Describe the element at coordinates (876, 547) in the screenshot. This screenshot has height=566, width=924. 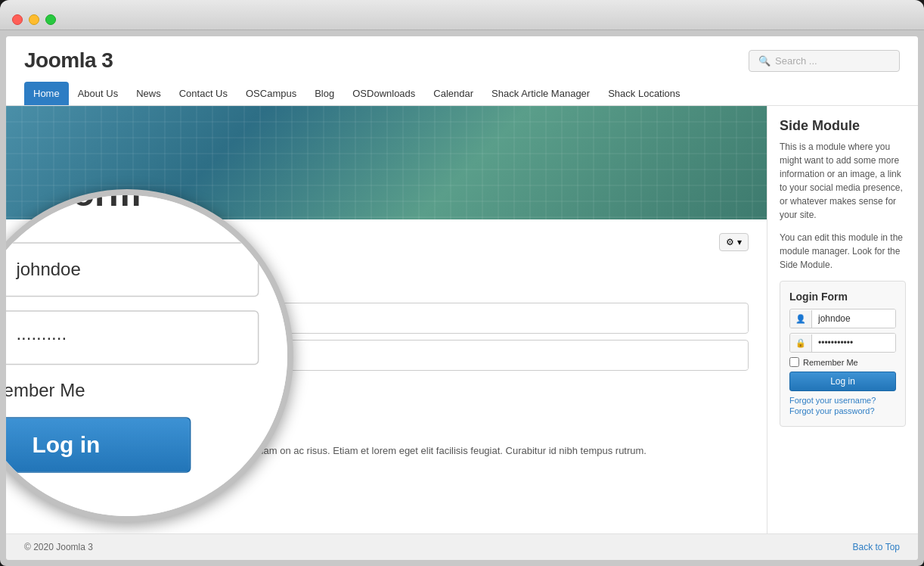
I see `back-to-top-link: Back to Top` at that location.